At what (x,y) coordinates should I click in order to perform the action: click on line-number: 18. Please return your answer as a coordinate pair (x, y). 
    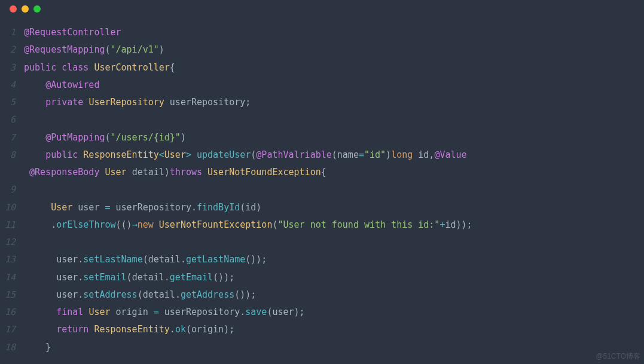
    Looking at the image, I should click on (12, 348).